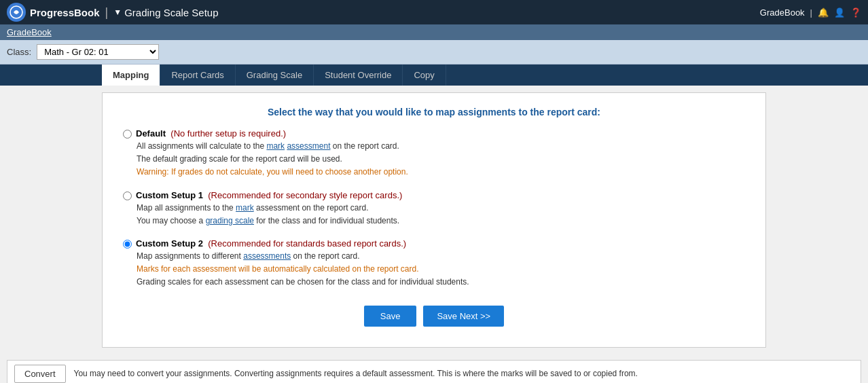 This screenshot has height=383, width=868. What do you see at coordinates (128, 134) in the screenshot?
I see `radio-default` at bounding box center [128, 134].